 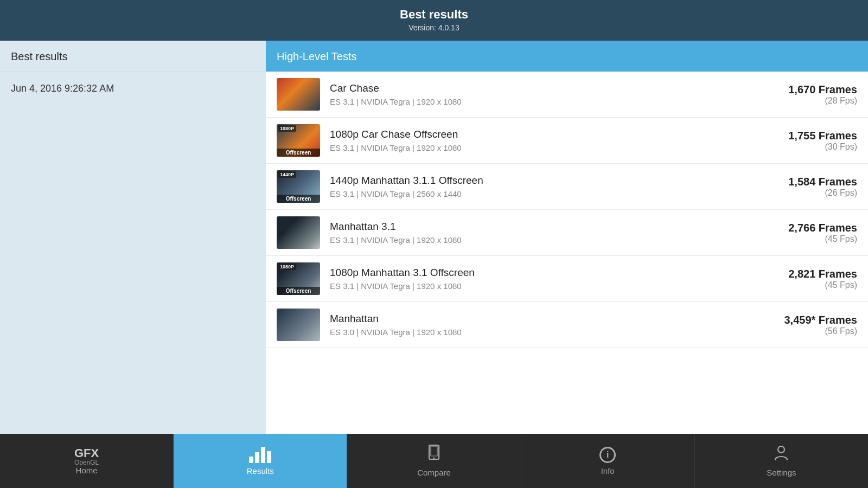 What do you see at coordinates (781, 461) in the screenshot?
I see `nav-item-settings: Settings` at bounding box center [781, 461].